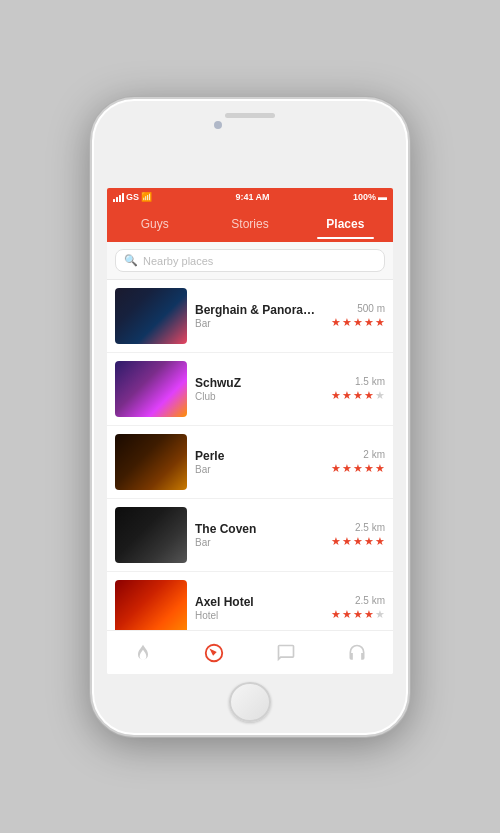  I want to click on place-name: Perle, so click(259, 456).